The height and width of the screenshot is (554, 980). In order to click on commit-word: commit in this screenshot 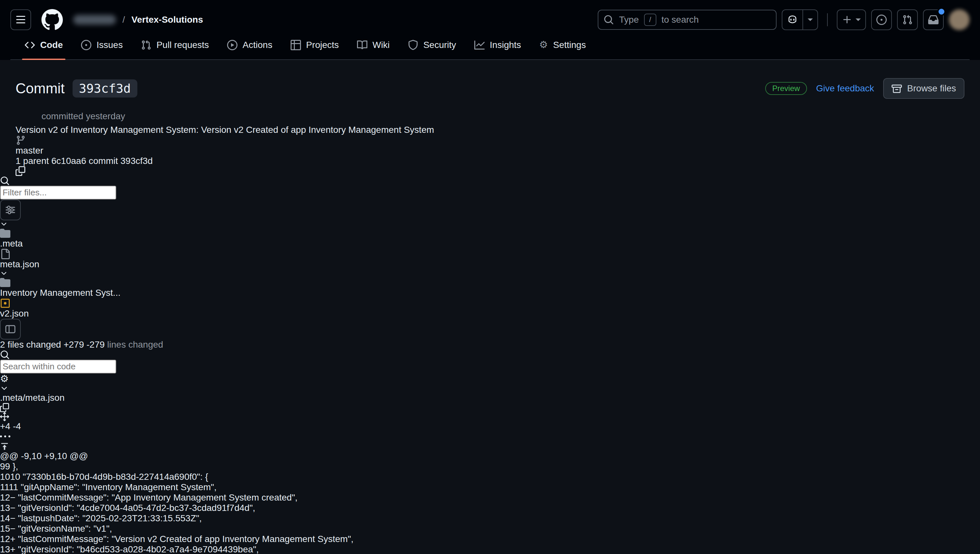, I will do `click(103, 161)`.